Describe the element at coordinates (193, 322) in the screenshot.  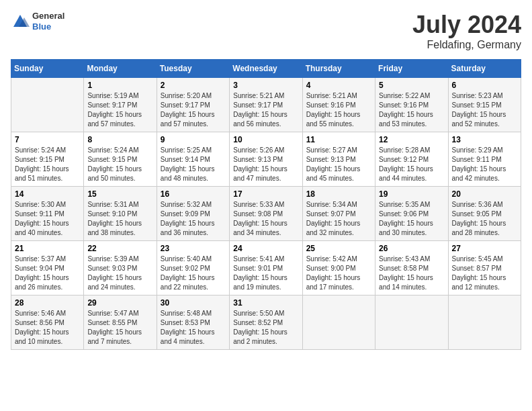
I see `calendar-cell: 30Sunrise: 5:48 AMSunset: 8:53 PMDayligh…` at that location.